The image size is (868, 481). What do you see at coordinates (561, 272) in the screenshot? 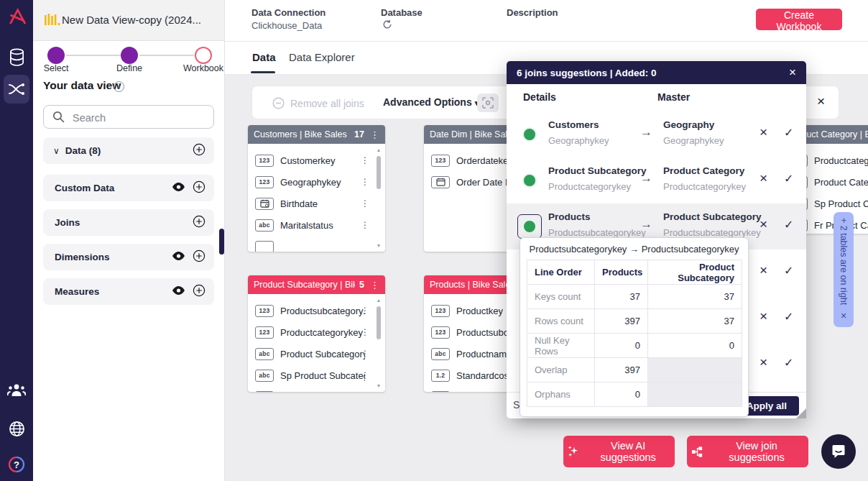
I see `stats-col-header: Line Order` at bounding box center [561, 272].